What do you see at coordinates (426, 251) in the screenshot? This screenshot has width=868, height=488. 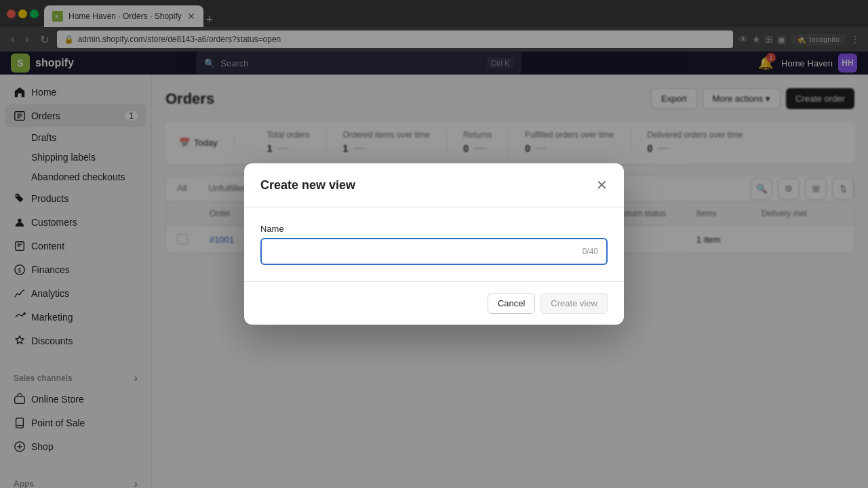 I see `name-input` at bounding box center [426, 251].